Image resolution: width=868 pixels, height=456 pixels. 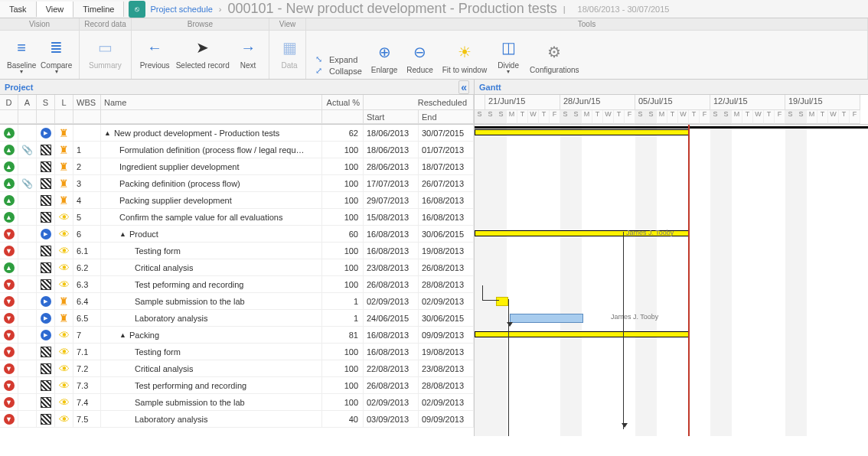 I want to click on previous-button: ←Previous, so click(x=155, y=52).